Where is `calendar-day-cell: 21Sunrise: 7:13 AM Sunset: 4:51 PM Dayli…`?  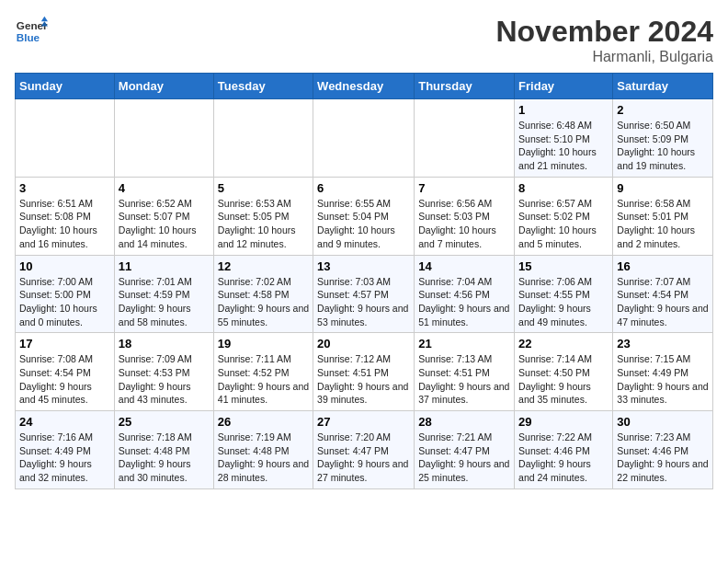 calendar-day-cell: 21Sunrise: 7:13 AM Sunset: 4:51 PM Dayli… is located at coordinates (465, 372).